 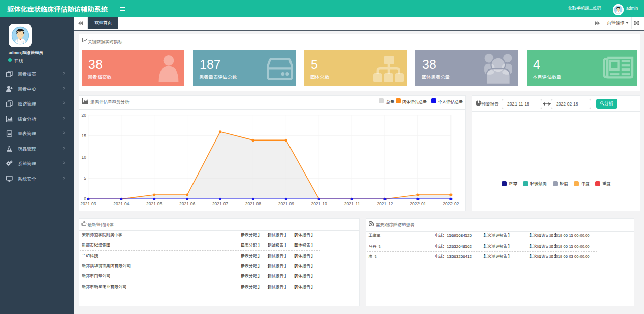 I want to click on svg-text: 2021-06, so click(x=187, y=204).